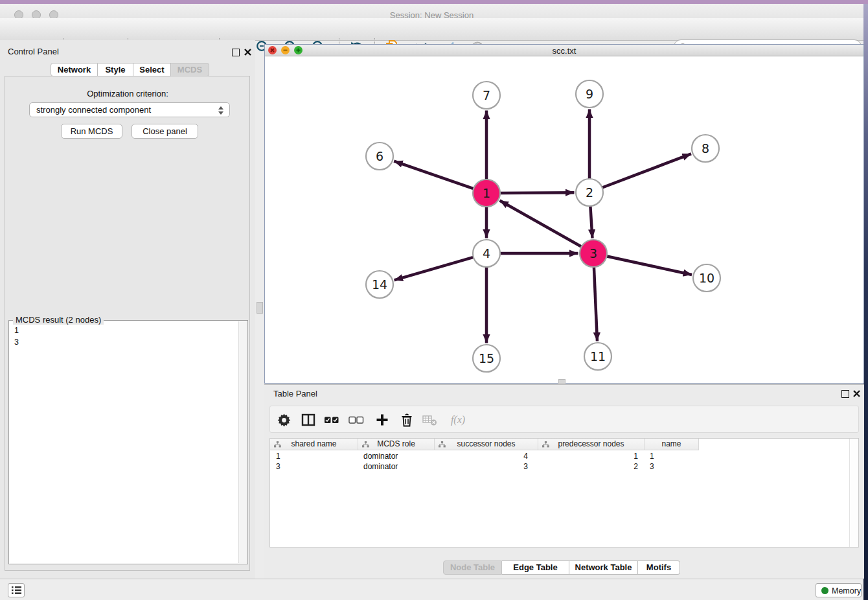 Image resolution: width=868 pixels, height=600 pixels. Describe the element at coordinates (705, 148) in the screenshot. I see `graph-node-8: 8` at that location.